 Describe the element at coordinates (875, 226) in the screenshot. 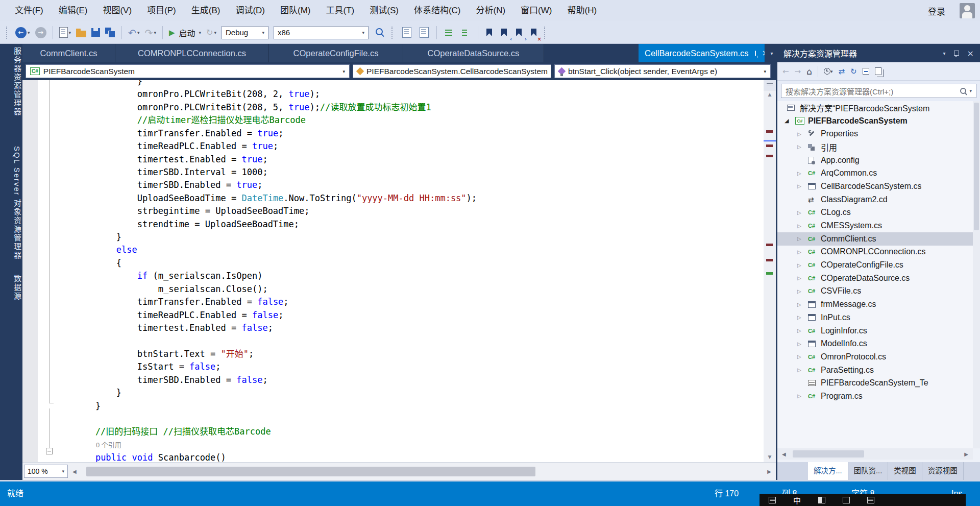

I see `tree-item-CMESSystem.cs: ▷C#CMESSystem.cs` at that location.